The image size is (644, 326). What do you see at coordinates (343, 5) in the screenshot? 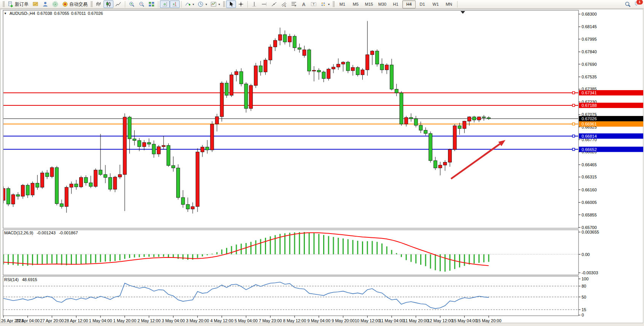
I see `timeframe-m1: M1` at bounding box center [343, 5].